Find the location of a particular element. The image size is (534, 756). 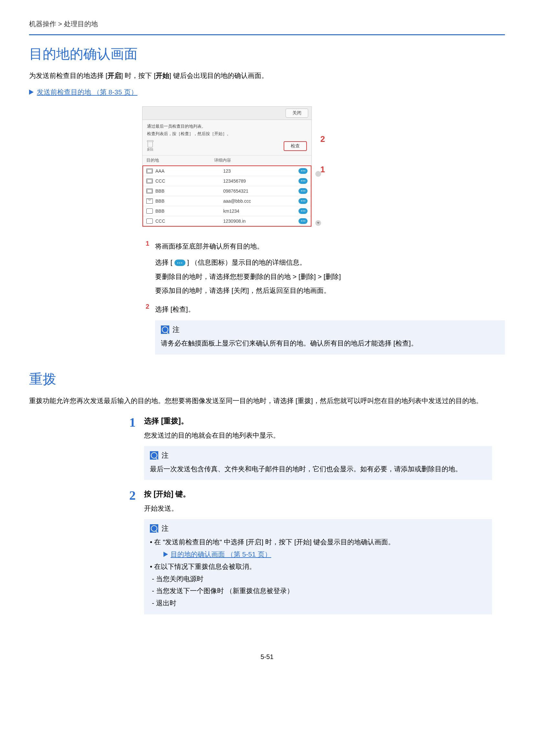

panel-message-2: 检查列表后，按［检查］，然后按［开始］。 is located at coordinates (227, 134).